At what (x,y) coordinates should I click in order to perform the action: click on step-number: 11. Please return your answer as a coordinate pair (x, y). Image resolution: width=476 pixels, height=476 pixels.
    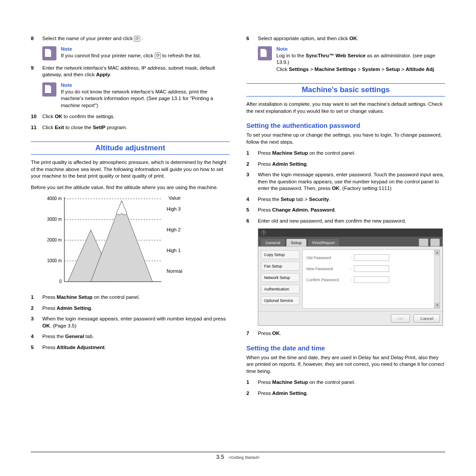
    Looking at the image, I should click on (37, 128).